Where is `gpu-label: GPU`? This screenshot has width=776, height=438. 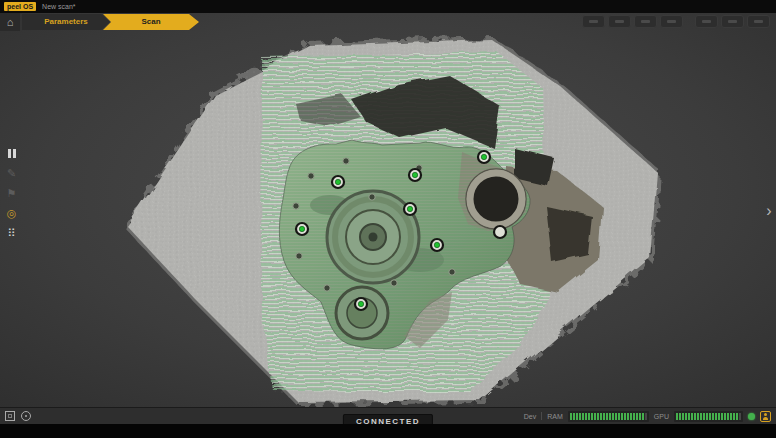
gpu-label: GPU is located at coordinates (662, 416).